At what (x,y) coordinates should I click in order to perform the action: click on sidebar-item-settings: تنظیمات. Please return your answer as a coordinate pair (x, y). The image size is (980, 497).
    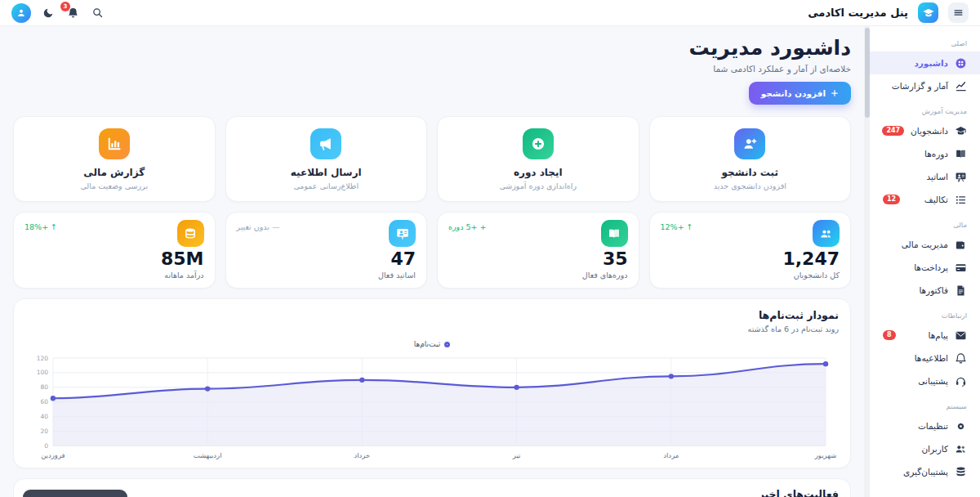
    Looking at the image, I should click on (924, 426).